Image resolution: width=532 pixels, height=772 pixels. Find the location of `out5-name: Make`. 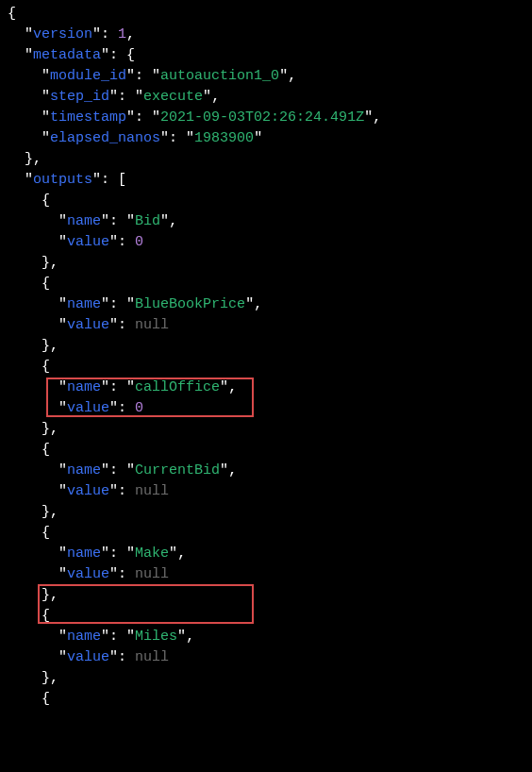

out5-name: Make is located at coordinates (152, 553).